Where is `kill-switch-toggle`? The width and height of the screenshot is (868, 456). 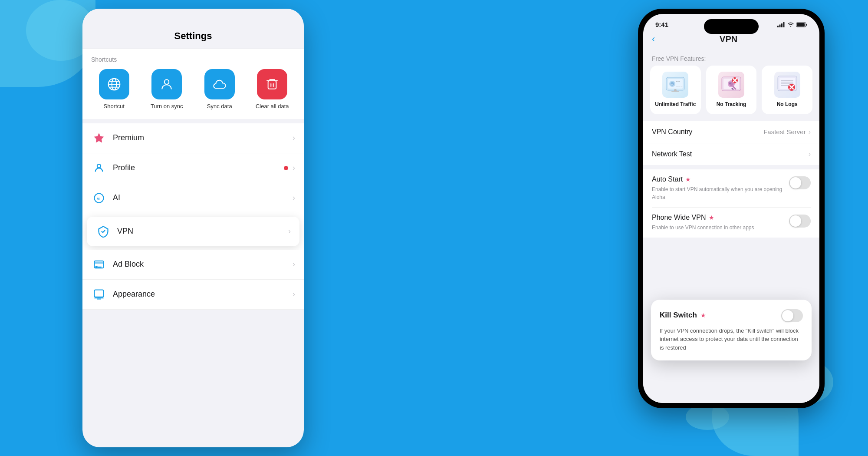
kill-switch-toggle is located at coordinates (792, 316).